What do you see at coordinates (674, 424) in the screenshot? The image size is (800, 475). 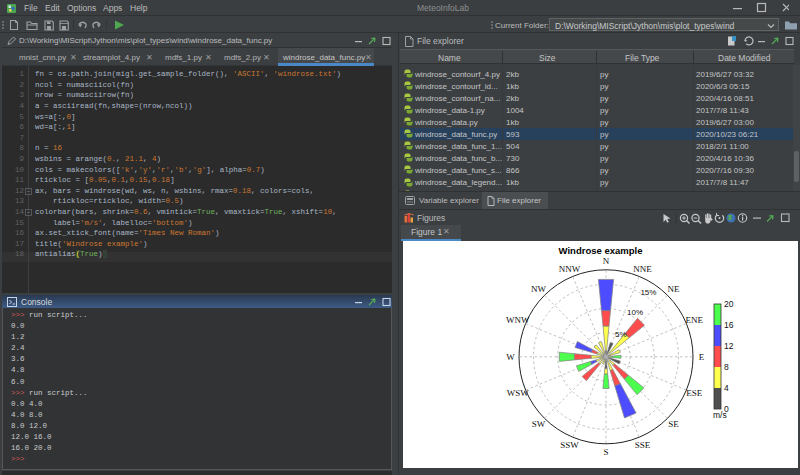 I see `svg-text: SE` at bounding box center [674, 424].